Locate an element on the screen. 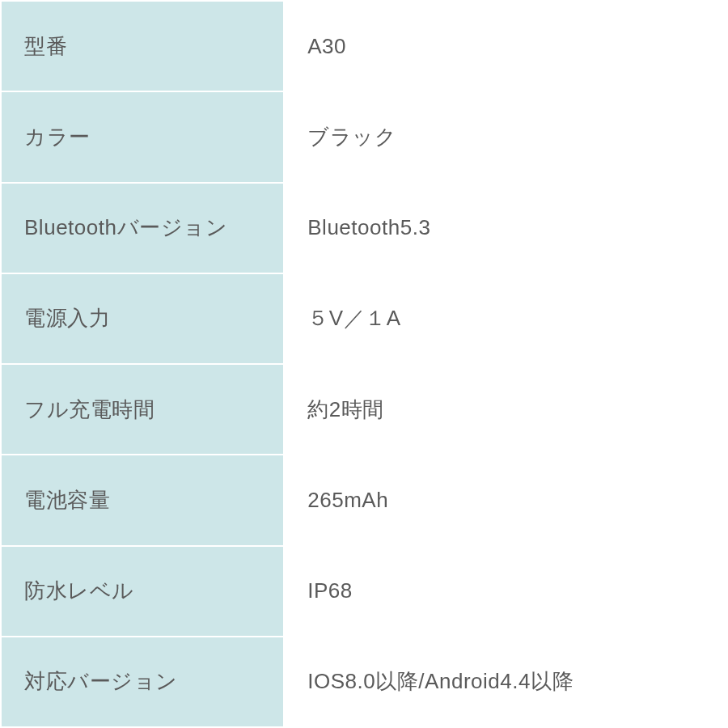 This screenshot has height=728, width=728. spec-label: Bluetoothバージョン is located at coordinates (142, 228).